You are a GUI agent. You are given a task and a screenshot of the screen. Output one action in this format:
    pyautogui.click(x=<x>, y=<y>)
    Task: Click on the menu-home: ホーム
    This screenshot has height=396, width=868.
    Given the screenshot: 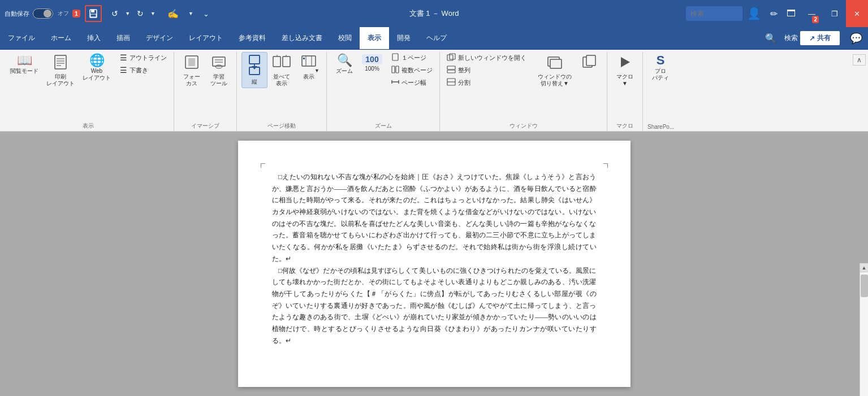 What is the action you would take?
    pyautogui.click(x=61, y=38)
    